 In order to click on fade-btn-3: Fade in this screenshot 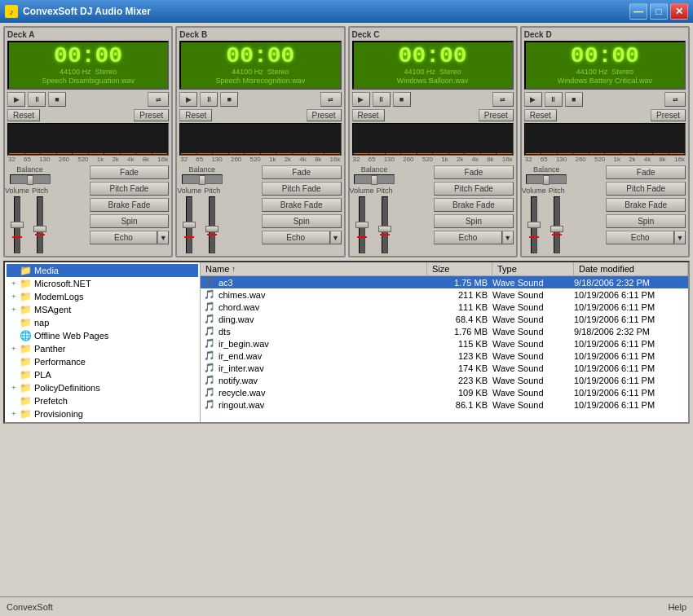, I will do `click(646, 173)`.